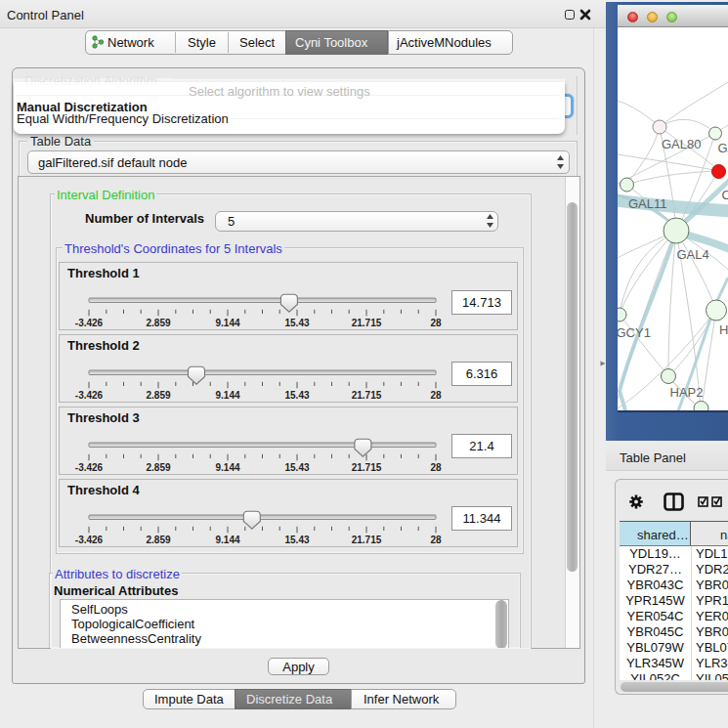 The height and width of the screenshot is (728, 728). What do you see at coordinates (687, 393) in the screenshot?
I see `svg-text: HAP2` at bounding box center [687, 393].